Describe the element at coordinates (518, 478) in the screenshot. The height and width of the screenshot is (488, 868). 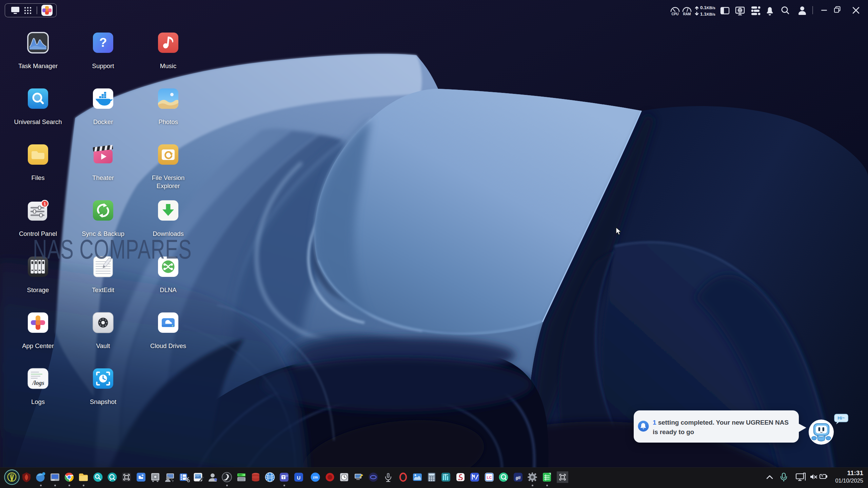
I see `svg-text: gli` at that location.